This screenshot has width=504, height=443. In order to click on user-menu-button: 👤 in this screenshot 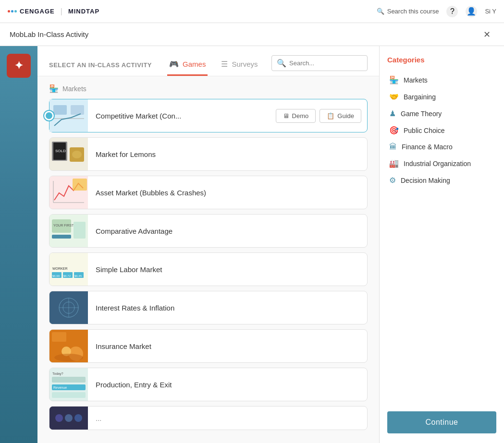, I will do `click(471, 12)`.